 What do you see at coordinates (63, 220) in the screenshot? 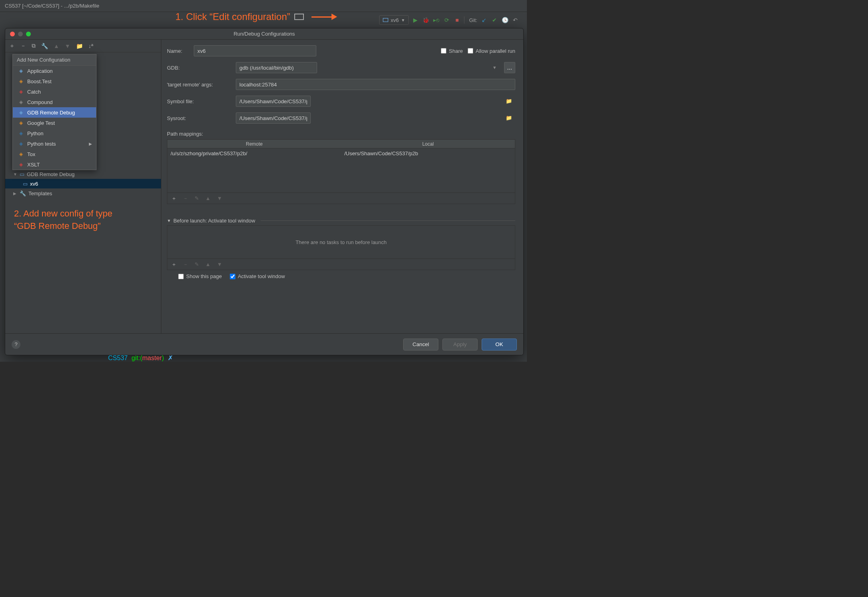
I see `annotation-2: 2. Add new config of type “GDB Remote De…` at bounding box center [63, 220].